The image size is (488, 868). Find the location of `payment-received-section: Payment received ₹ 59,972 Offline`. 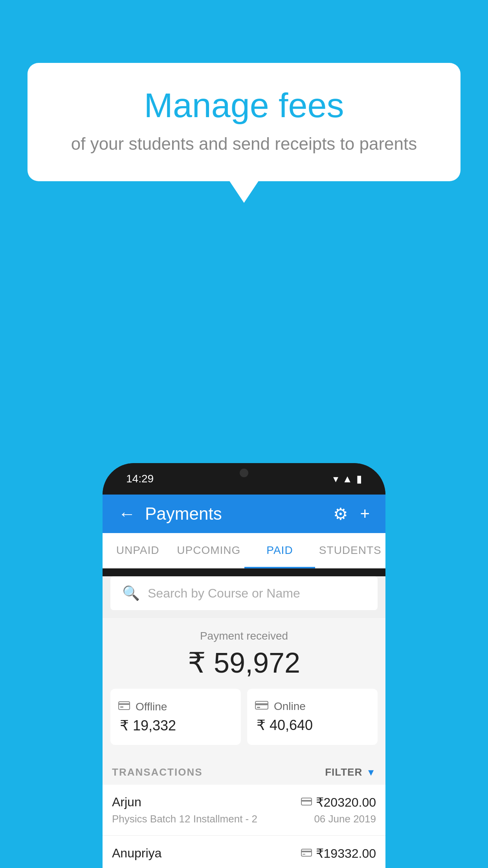

payment-received-section: Payment received ₹ 59,972 Offline is located at coordinates (244, 687).